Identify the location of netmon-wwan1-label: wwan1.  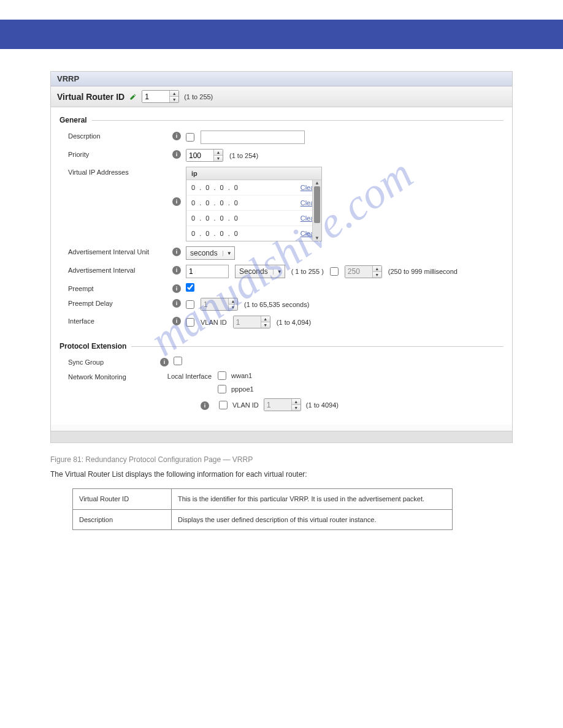
(242, 376).